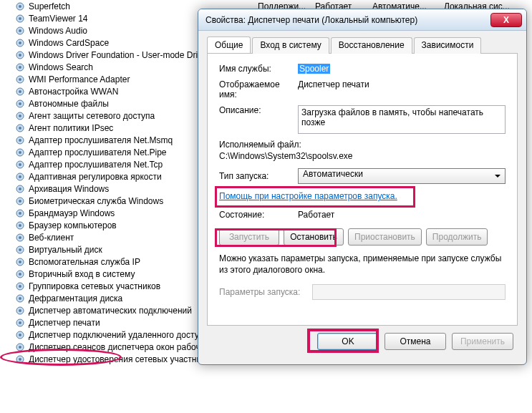 Image resolution: width=532 pixels, height=413 pixels. Describe the element at coordinates (483, 341) in the screenshot. I see `apply-button: Применить` at that location.